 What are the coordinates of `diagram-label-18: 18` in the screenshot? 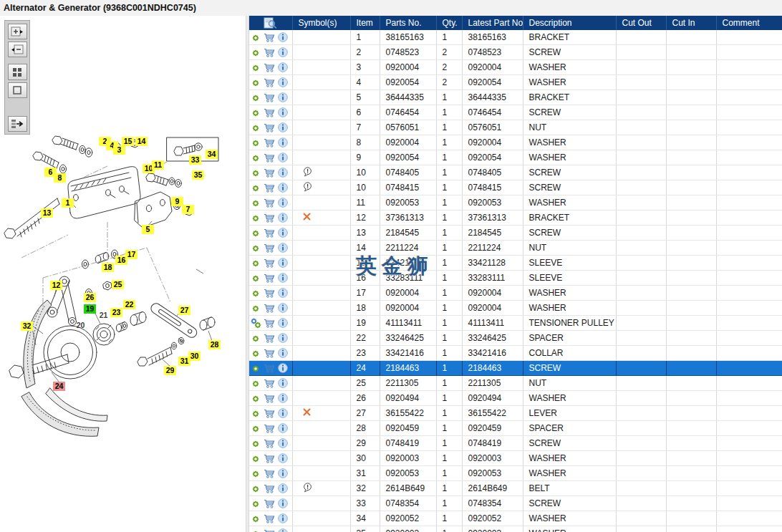 It's located at (107, 268).